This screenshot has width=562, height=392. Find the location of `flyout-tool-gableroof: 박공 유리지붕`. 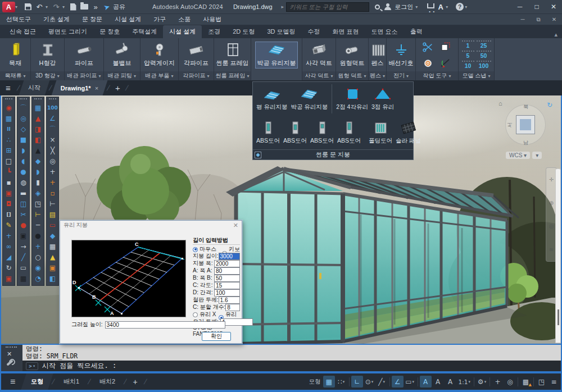

flyout-tool-gableroof: 박공 유리지붕 is located at coordinates (309, 99).